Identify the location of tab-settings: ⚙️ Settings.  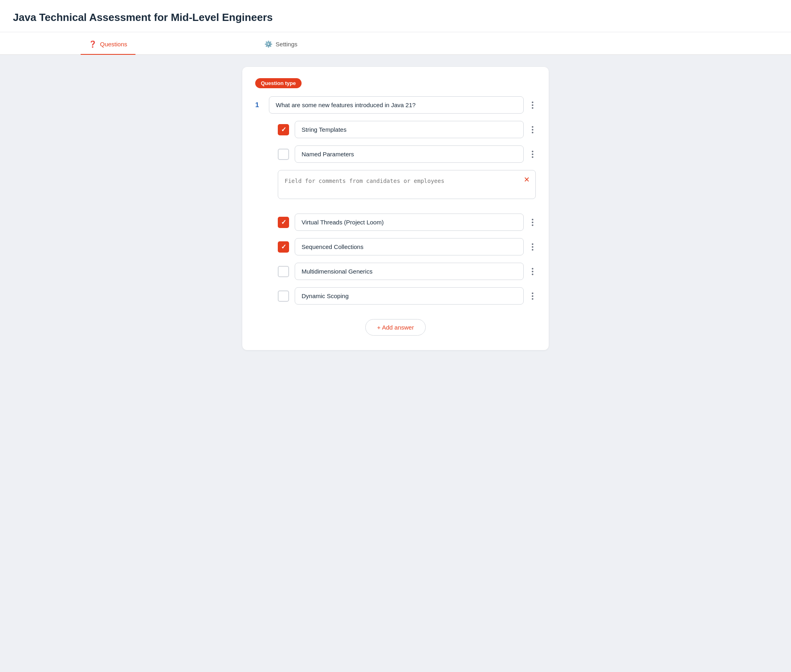
(281, 44).